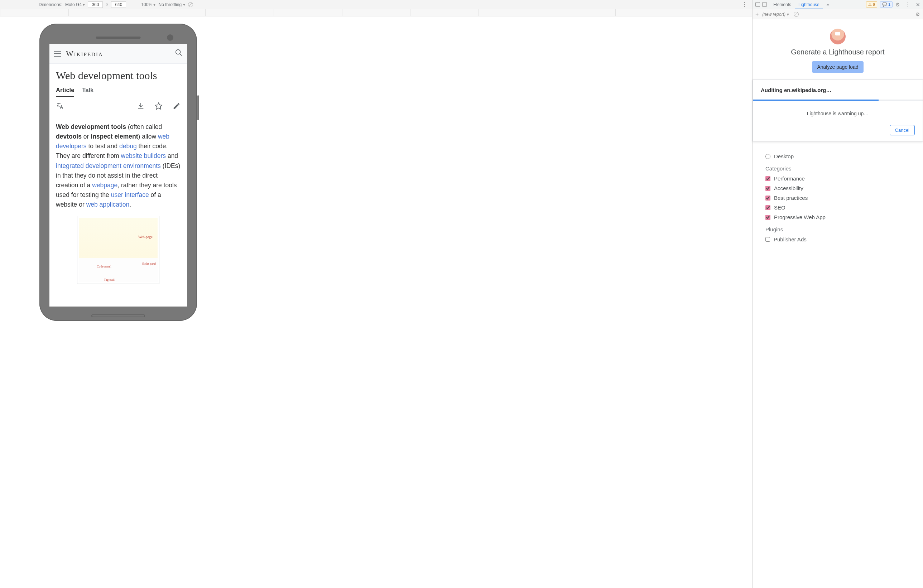 The height and width of the screenshot is (588, 923). I want to click on language-icon, so click(60, 107).